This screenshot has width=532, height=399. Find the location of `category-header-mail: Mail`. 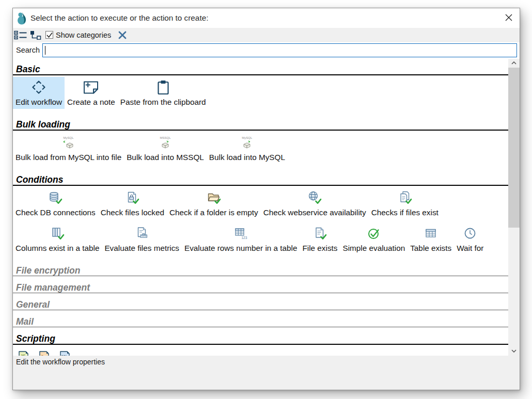

category-header-mail: Mail is located at coordinates (260, 322).